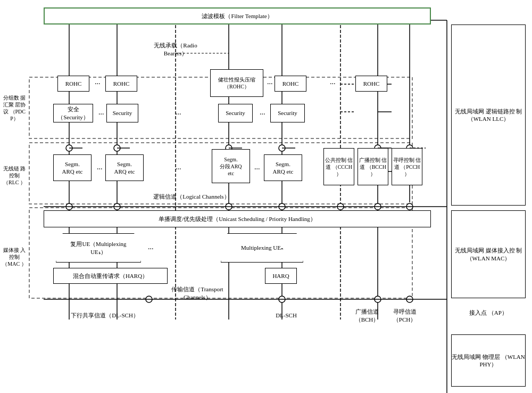 The width and height of the screenshot is (532, 393). What do you see at coordinates (488, 361) in the screenshot?
I see `wlan-phy-box: 无线局域网 物理层 （WLAN PHY）` at bounding box center [488, 361].